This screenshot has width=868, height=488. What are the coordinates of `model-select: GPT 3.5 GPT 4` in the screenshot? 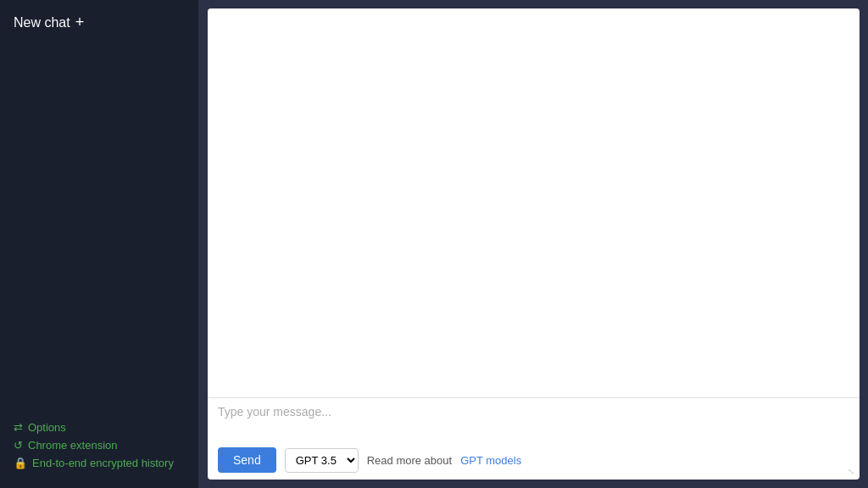 It's located at (322, 461).